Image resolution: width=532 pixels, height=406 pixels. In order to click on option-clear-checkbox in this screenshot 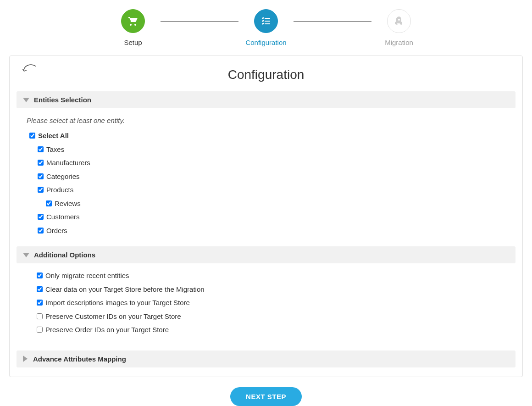, I will do `click(39, 289)`.